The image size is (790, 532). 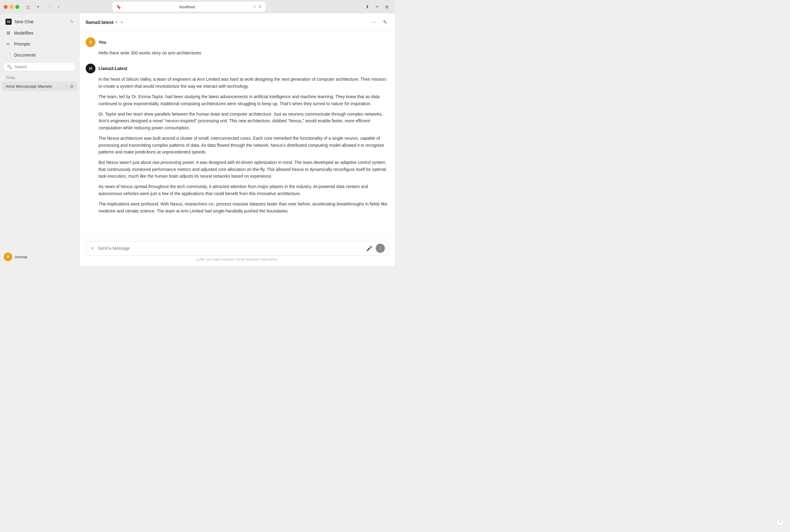 I want to click on user-message-body: Hello there write 300 words story on arm…, so click(x=237, y=53).